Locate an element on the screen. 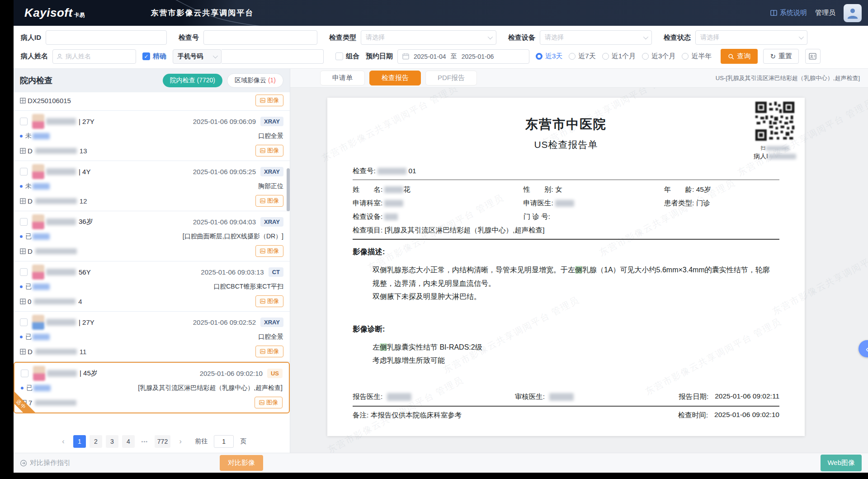 The width and height of the screenshot is (868, 479). page-button-1: 1 is located at coordinates (80, 441).